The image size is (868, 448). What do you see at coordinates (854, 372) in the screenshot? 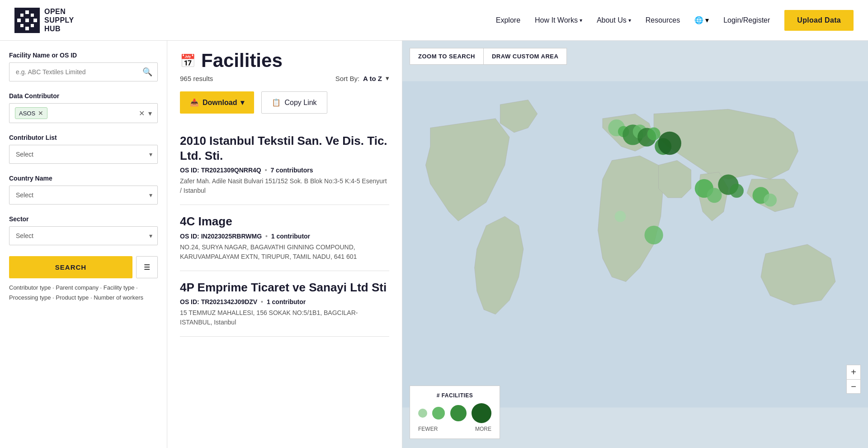
I see `zoom-in-button: +` at bounding box center [854, 372].